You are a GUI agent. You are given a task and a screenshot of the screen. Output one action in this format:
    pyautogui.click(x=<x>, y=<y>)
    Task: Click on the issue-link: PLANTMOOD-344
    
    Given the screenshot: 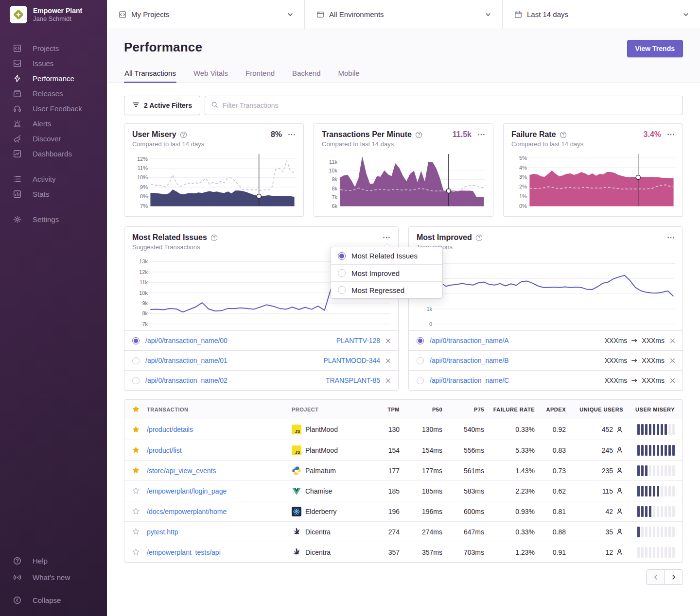 What is the action you would take?
    pyautogui.click(x=352, y=360)
    